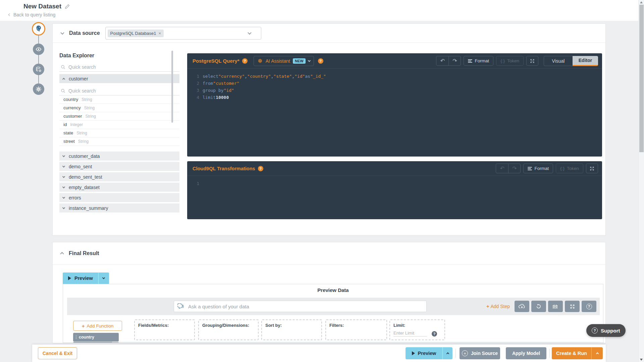 Image resolution: width=644 pixels, height=362 pixels. Describe the element at coordinates (119, 166) in the screenshot. I see `table-row-demo_sent: demo_sent` at that location.